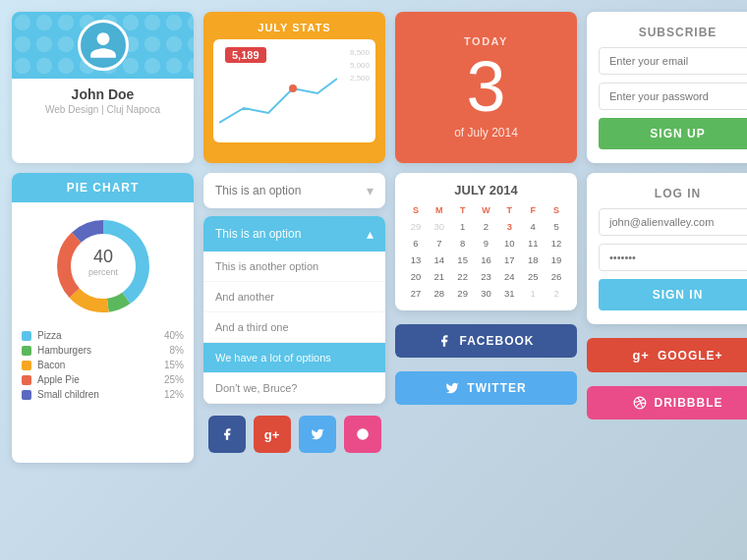 The width and height of the screenshot is (747, 560). What do you see at coordinates (102, 188) in the screenshot?
I see `pie-chart-title: PIE CHART` at bounding box center [102, 188].